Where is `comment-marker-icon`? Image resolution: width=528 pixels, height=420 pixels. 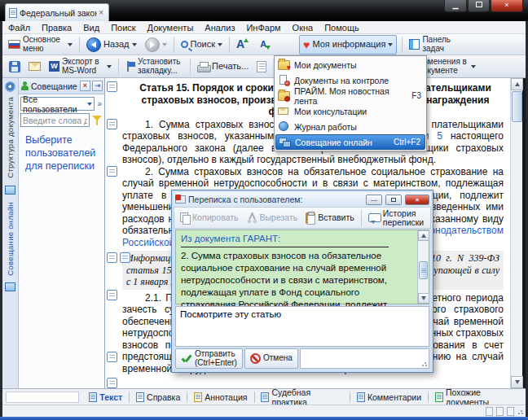 comment-marker-icon is located at coordinates (125, 257).